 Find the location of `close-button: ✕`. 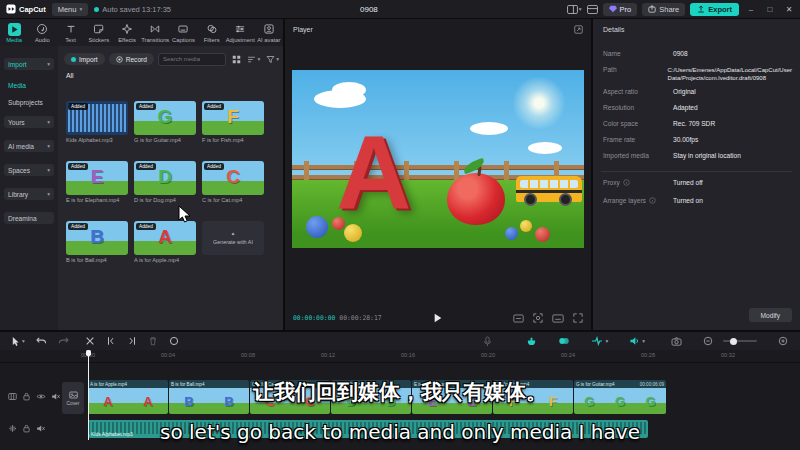

close-button: ✕ is located at coordinates (789, 10).